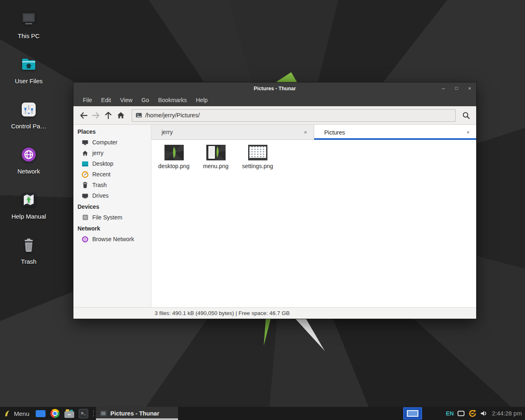 The height and width of the screenshot is (420, 525). What do you see at coordinates (84, 413) in the screenshot?
I see `terminal-icon: >_` at bounding box center [84, 413].